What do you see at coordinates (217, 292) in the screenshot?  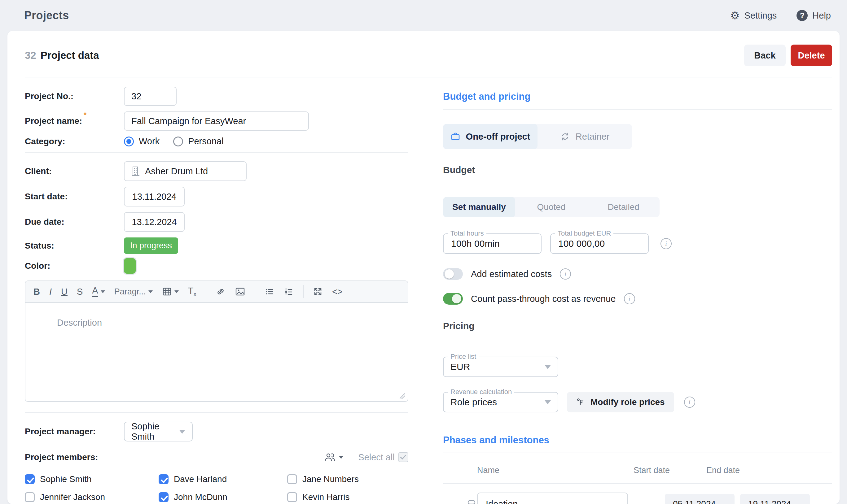 I see `editor-toolbar: B I U S A Paragr... Tx` at bounding box center [217, 292].